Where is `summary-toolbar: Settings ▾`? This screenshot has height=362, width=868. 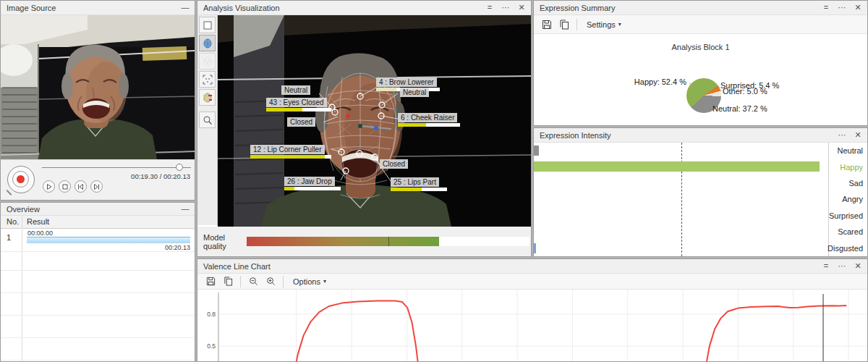
summary-toolbar: Settings ▾ is located at coordinates (700, 25).